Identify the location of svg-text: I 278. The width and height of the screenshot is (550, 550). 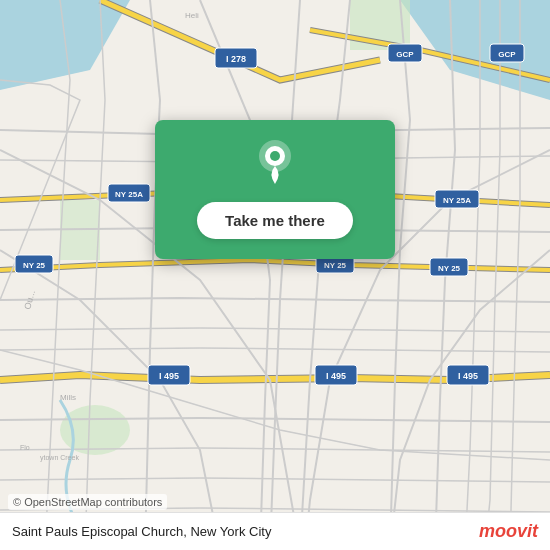
(236, 59).